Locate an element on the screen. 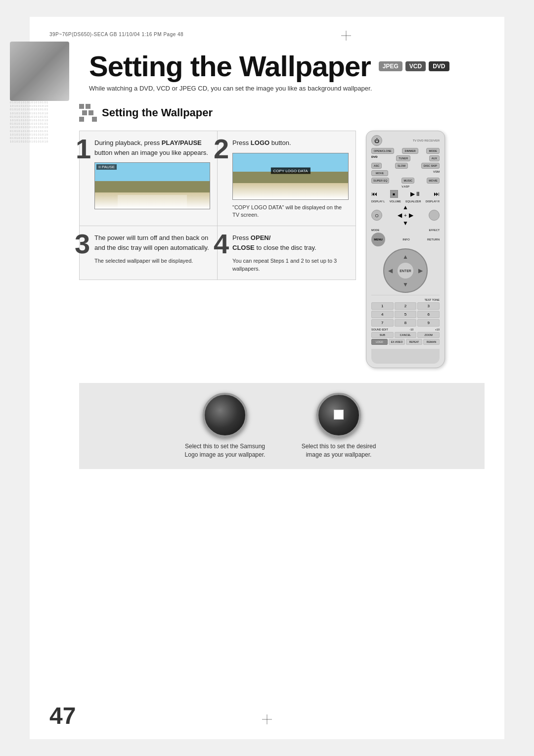 The width and height of the screenshot is (534, 756). num-3: 3 is located at coordinates (428, 306).